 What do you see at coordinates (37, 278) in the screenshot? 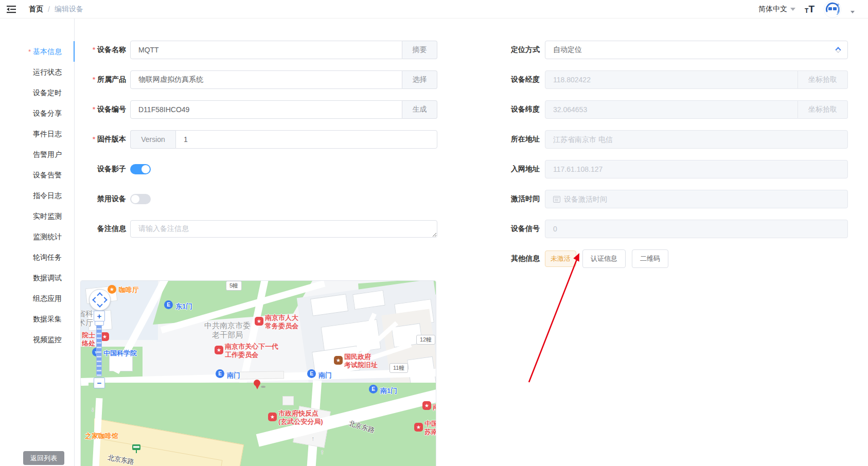
I see `sidebar-tab-数据调试: 数据调试` at bounding box center [37, 278].